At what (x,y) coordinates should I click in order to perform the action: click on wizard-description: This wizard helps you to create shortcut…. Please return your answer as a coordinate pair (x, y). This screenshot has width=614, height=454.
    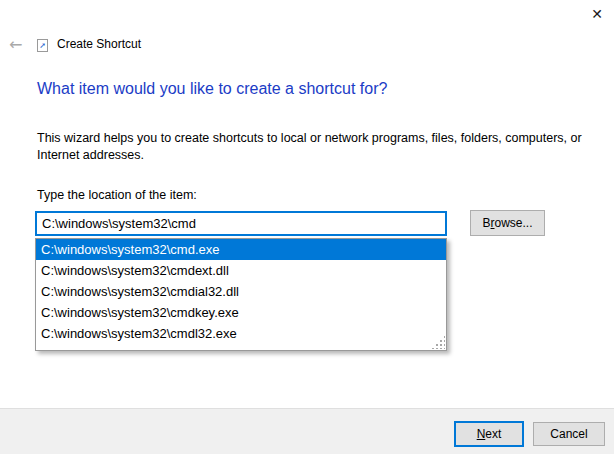
    Looking at the image, I should click on (311, 148).